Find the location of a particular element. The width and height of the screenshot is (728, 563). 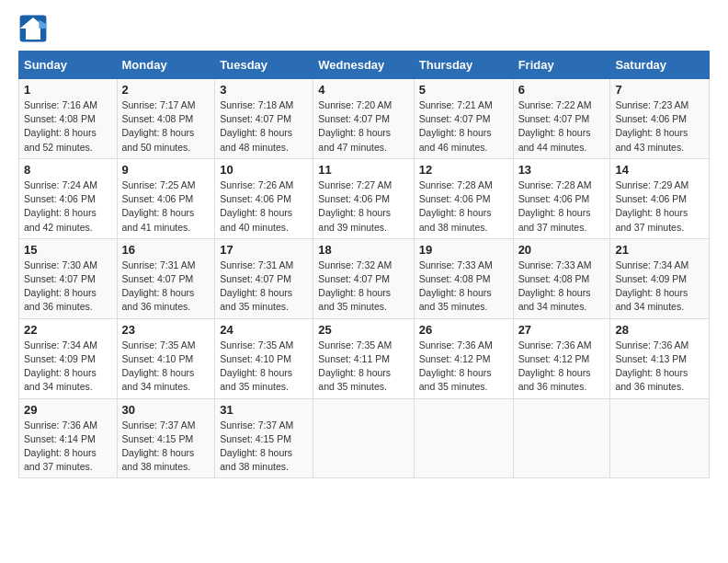

calendar-cell: 29Sunrise: 7:36 AMSunset: 4:14 PMDayligh… is located at coordinates (68, 438).